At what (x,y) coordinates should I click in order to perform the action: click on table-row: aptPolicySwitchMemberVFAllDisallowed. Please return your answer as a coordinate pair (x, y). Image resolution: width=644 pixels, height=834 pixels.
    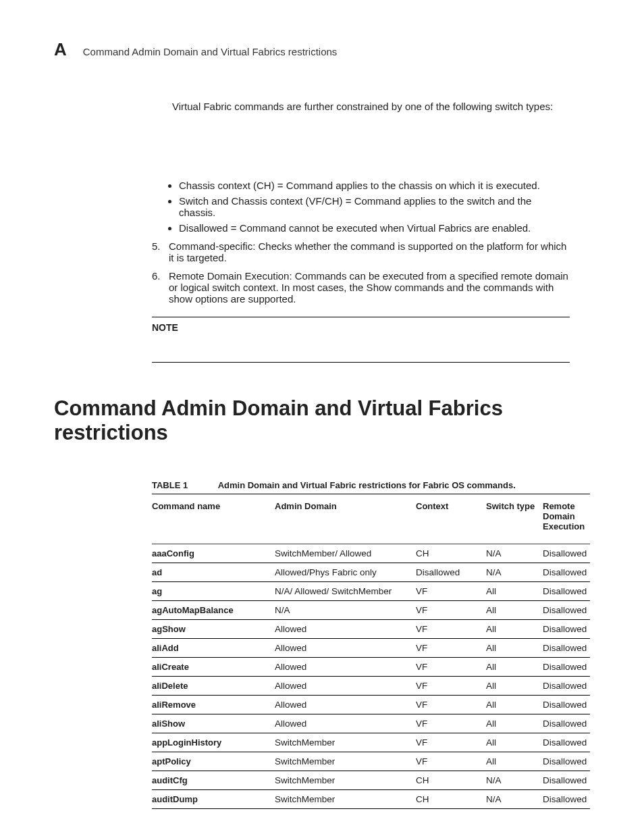
    Looking at the image, I should click on (371, 762).